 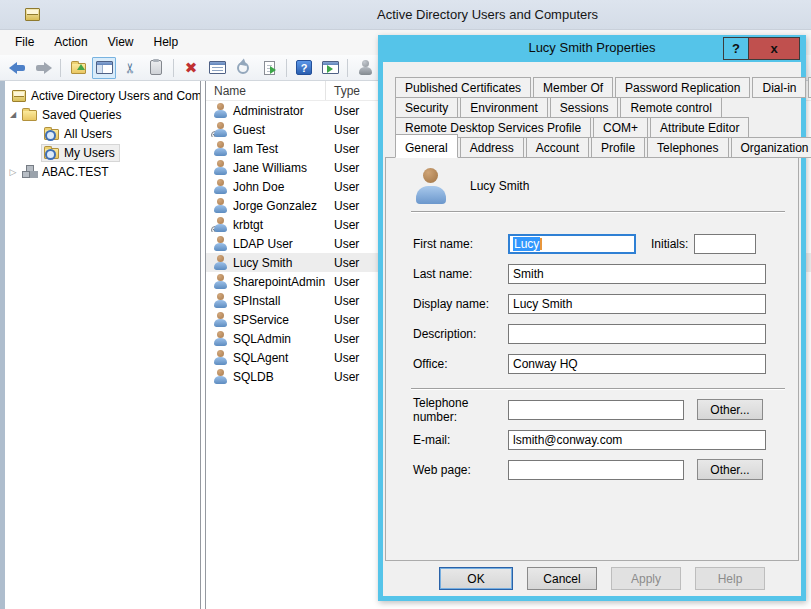 I want to click on field-input-display-name: Lucy Smith, so click(x=637, y=304).